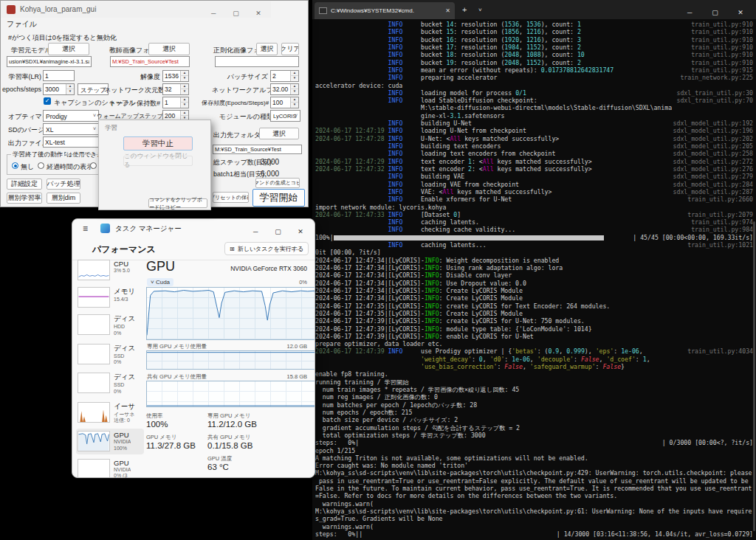  What do you see at coordinates (124, 319) in the screenshot?
I see `sidebar-item-title: ディス` at bounding box center [124, 319].